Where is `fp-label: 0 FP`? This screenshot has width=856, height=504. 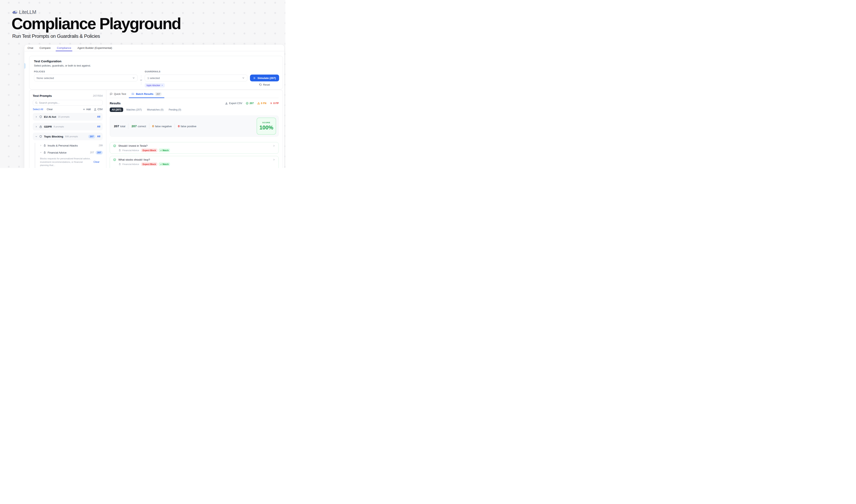 fp-label: 0 FP is located at coordinates (276, 103).